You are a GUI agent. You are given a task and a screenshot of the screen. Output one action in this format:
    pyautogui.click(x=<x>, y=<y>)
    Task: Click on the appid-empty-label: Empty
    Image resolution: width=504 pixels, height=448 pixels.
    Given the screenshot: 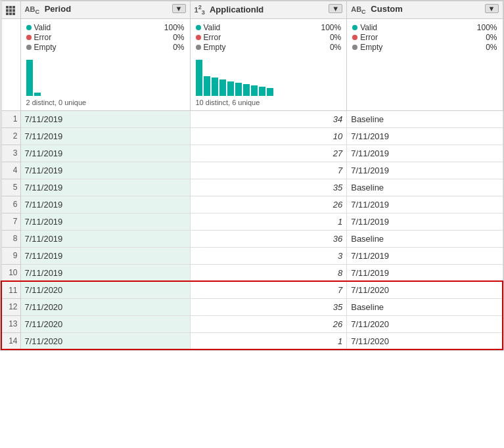 What is the action you would take?
    pyautogui.click(x=215, y=47)
    